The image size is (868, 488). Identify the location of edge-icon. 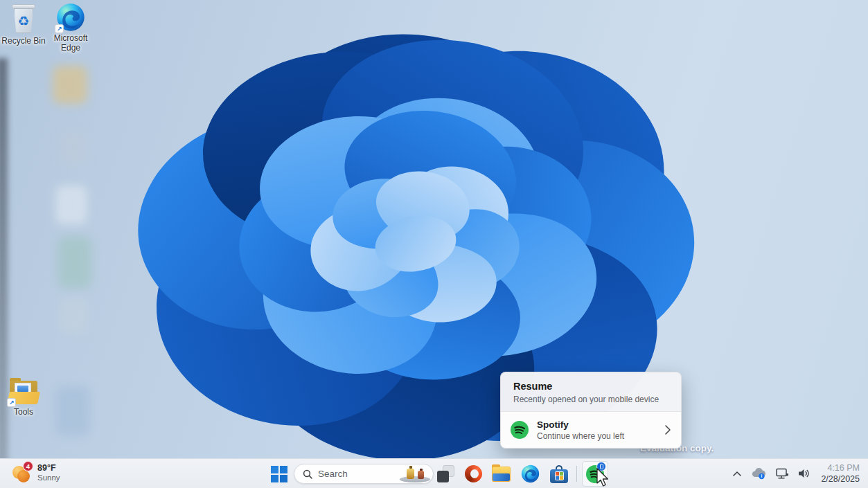
(531, 473).